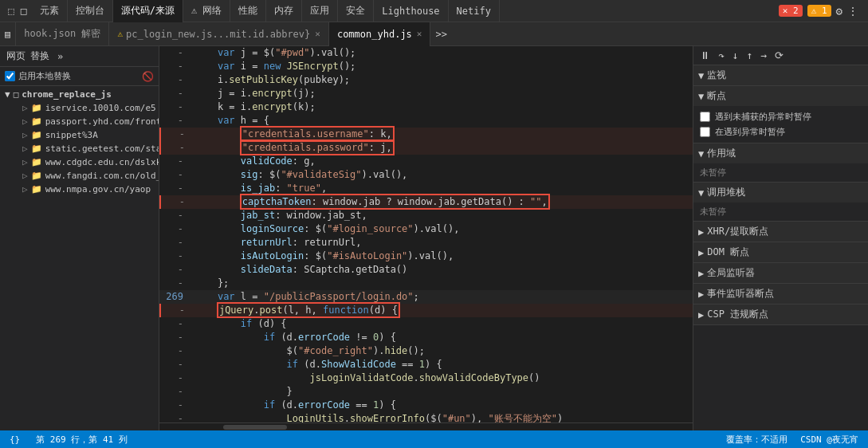  Describe the element at coordinates (731, 273) in the screenshot. I see `global-listeners-label: 全局监听器` at that location.